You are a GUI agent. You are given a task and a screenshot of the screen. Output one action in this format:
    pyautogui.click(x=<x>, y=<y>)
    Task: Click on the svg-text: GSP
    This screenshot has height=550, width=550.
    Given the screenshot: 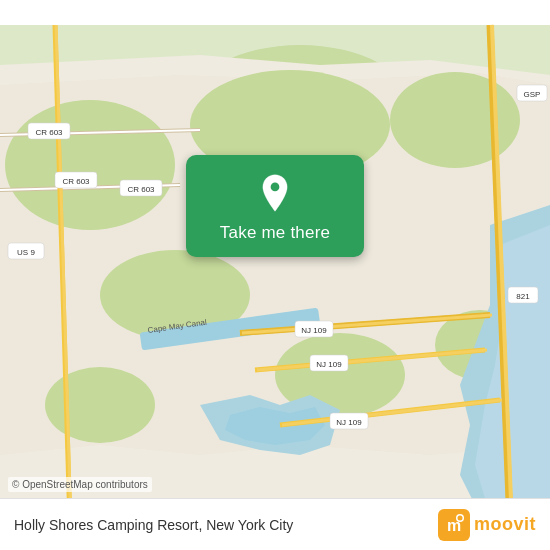 What is the action you would take?
    pyautogui.click(x=532, y=94)
    